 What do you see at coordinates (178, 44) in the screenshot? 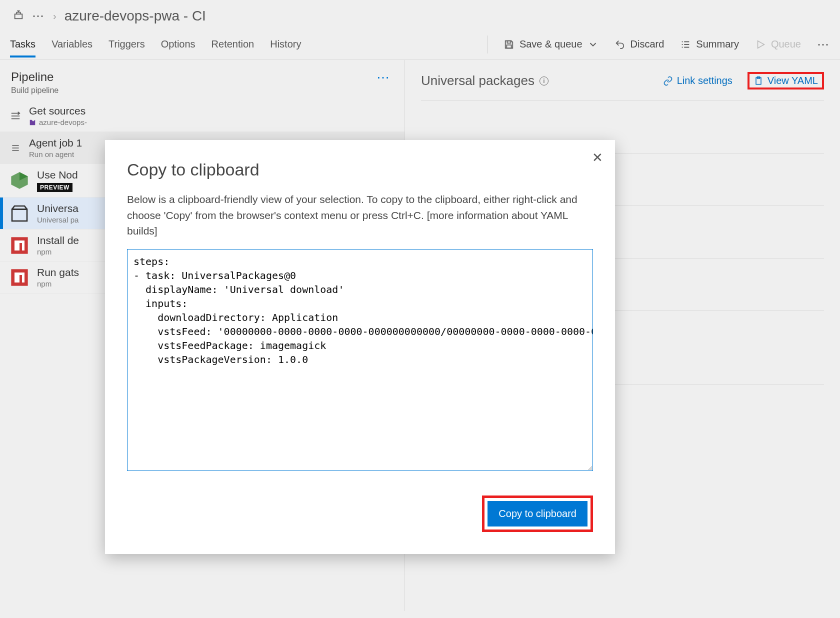
I see `tab-options: Options` at bounding box center [178, 44].